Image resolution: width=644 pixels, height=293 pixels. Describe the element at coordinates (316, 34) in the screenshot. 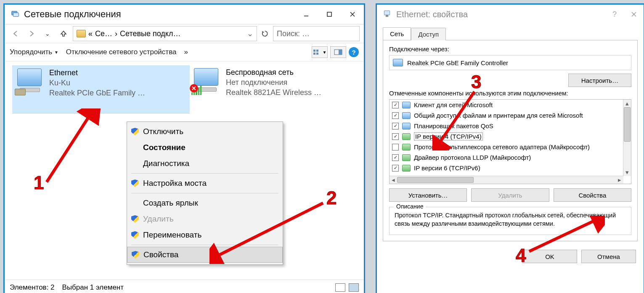

I see `search-box: Поиск: …` at that location.